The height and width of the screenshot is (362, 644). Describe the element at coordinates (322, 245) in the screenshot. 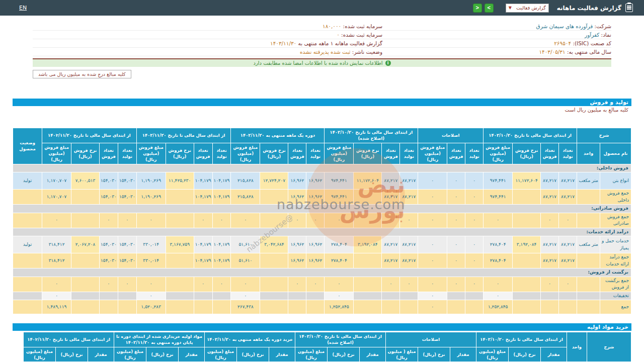

I see `table-row: خدمات حمل و پمپاژمتر مکعب۸۷,۲۱۷۸۷,۲۱۷۳,۱…` at that location.